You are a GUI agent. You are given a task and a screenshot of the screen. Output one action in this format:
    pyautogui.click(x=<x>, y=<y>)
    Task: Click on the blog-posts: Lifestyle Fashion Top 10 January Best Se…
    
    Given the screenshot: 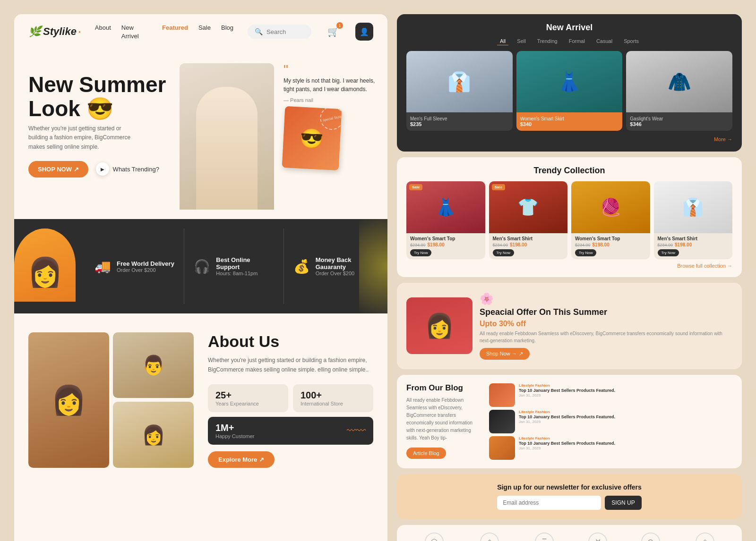 What is the action you would take?
    pyautogui.click(x=610, y=422)
    